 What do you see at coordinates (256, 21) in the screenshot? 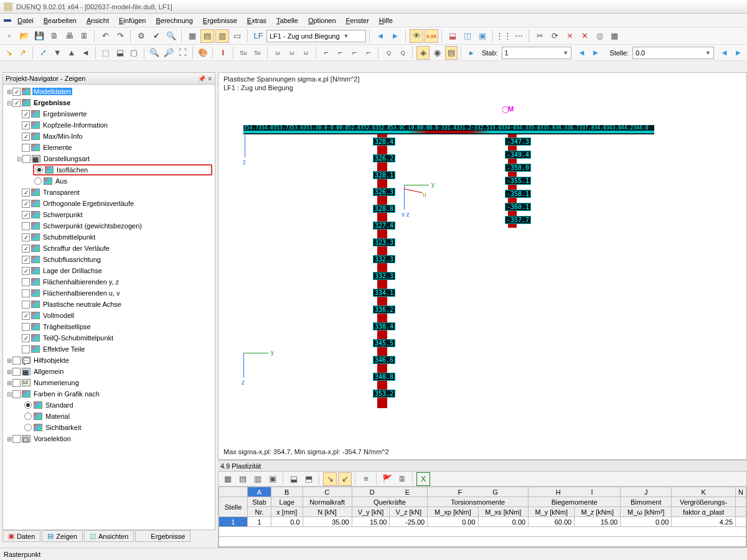
I see `menu-extras: Extras` at bounding box center [256, 21].